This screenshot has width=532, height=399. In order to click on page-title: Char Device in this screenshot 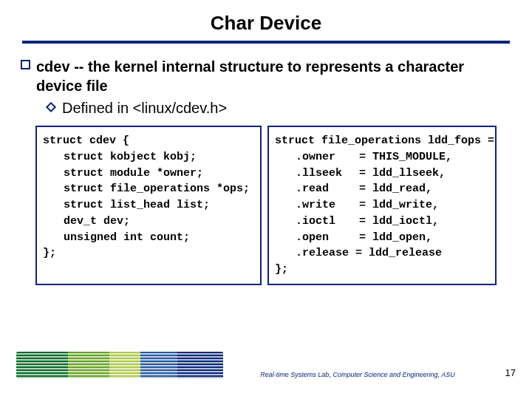, I will do `click(266, 19)`.